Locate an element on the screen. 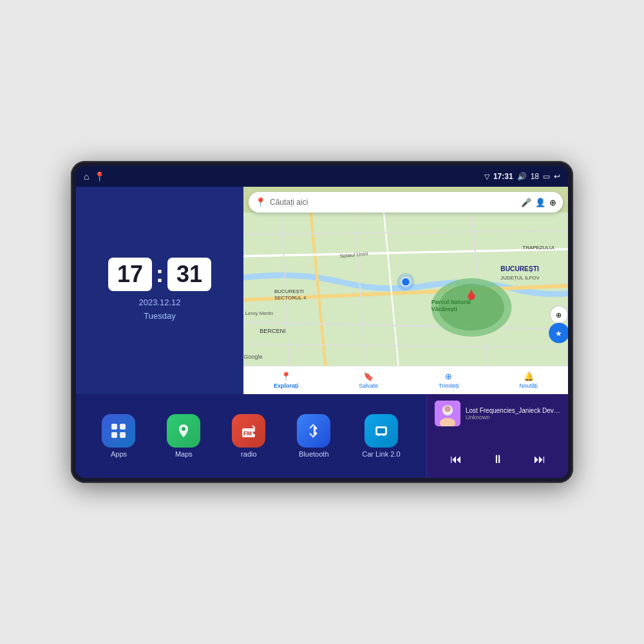  app-item-apps: Apps is located at coordinates (118, 436).